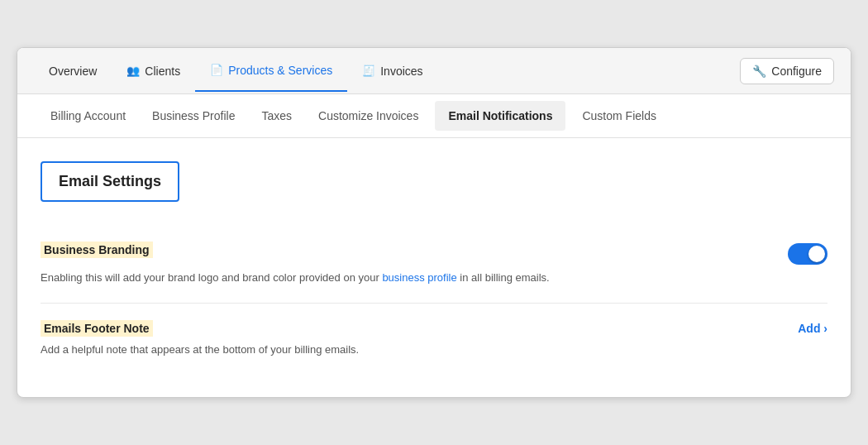 This screenshot has height=445, width=868. What do you see at coordinates (808, 254) in the screenshot?
I see `toggle-container` at bounding box center [808, 254].